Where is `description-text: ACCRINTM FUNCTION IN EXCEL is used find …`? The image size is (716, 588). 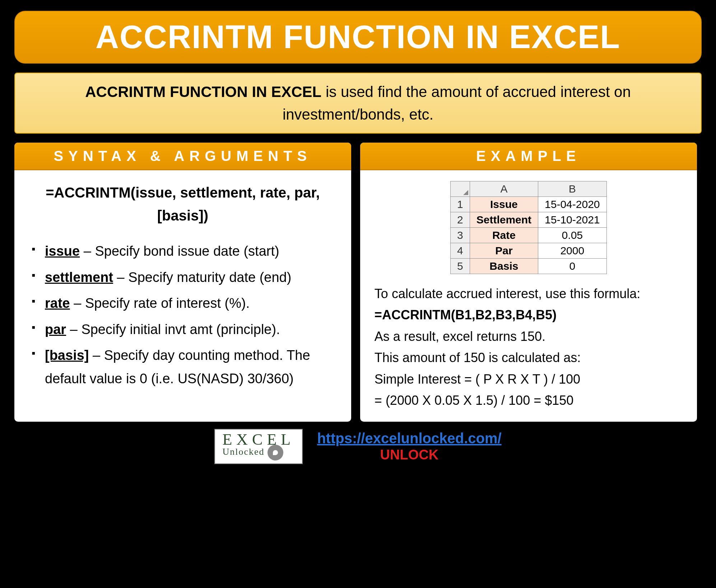
description-text: ACCRINTM FUNCTION IN EXCEL is used find … is located at coordinates (358, 103).